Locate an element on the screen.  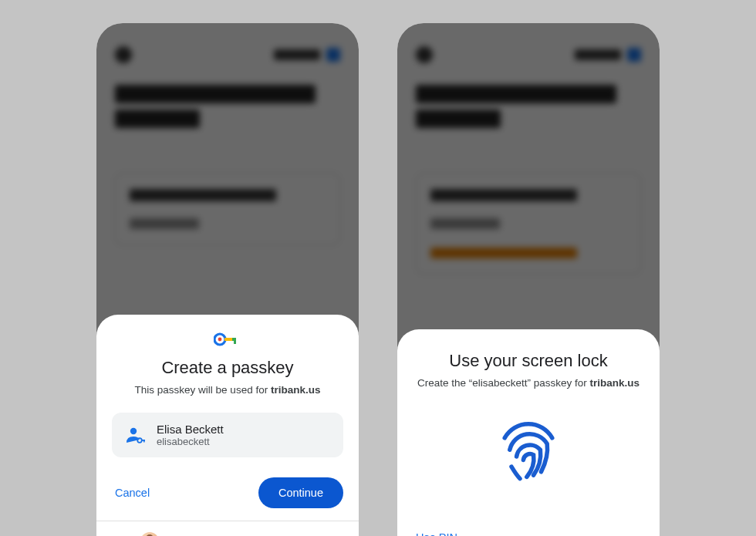
sheet-title: Use your screen lock is located at coordinates (528, 361).